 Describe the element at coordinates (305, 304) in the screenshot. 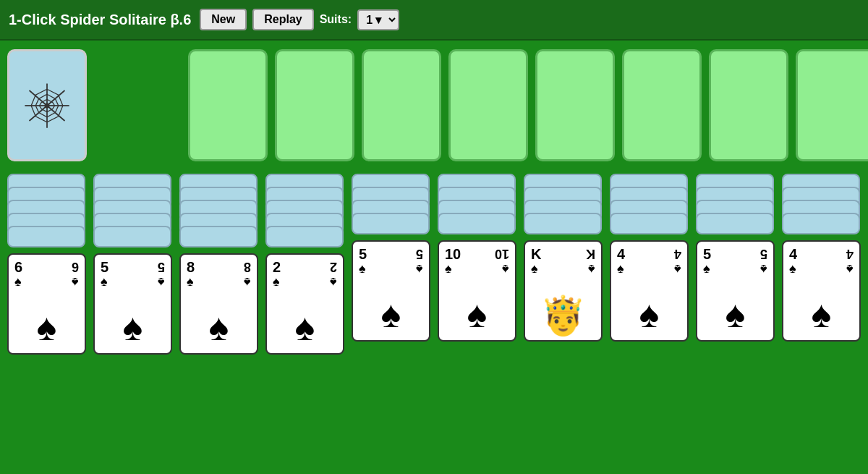

I see `face-up-card: 2 ♠ 2 ♠ ♠` at that location.